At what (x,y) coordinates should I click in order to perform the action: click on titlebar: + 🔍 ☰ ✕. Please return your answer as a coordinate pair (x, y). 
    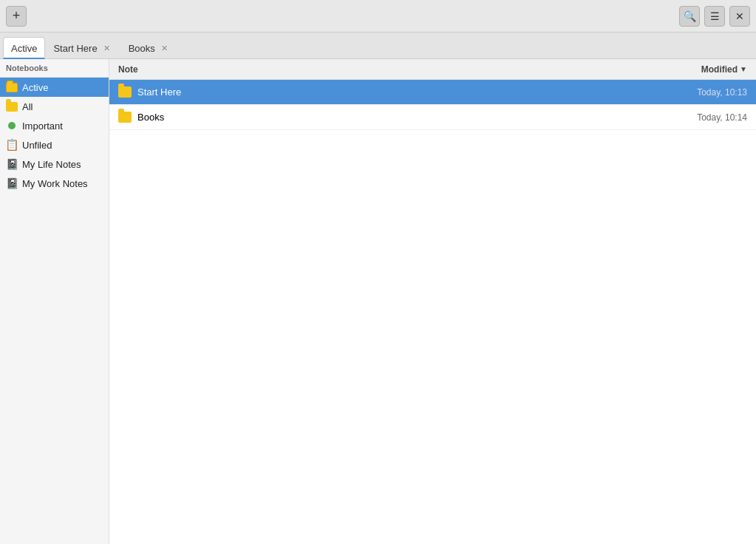
    Looking at the image, I should click on (378, 16).